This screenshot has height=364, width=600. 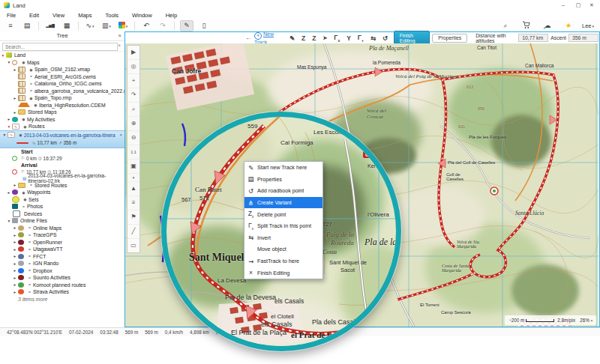 What do you see at coordinates (292, 38) in the screenshot?
I see `draw-track-icon: ✎` at bounding box center [292, 38].